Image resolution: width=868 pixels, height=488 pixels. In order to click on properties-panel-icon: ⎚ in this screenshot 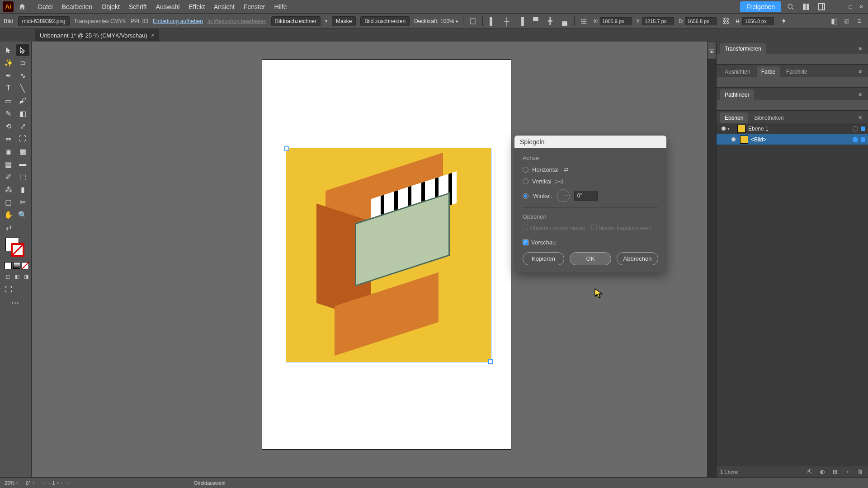, I will do `click(847, 21)`.